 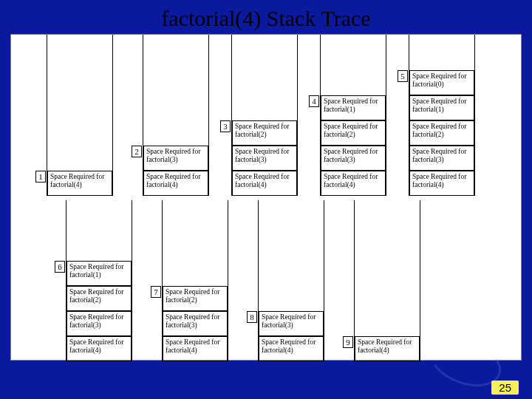 I want to click on stack-col-9: Space Required for factorial(4), so click(x=387, y=281).